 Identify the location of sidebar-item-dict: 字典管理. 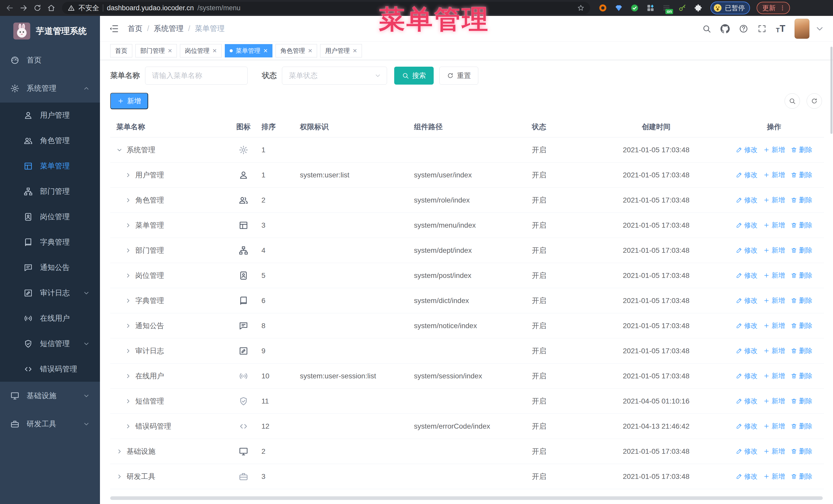
(50, 242).